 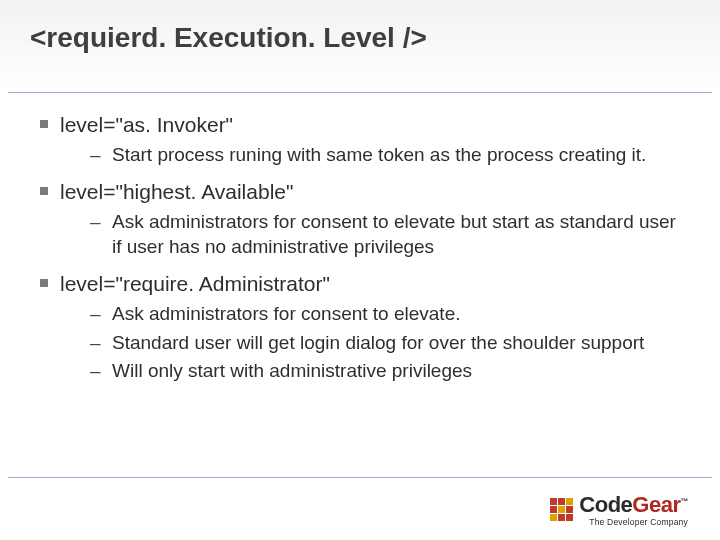 I want to click on sub-item: Will only start with administrative priv…, so click(x=386, y=372).